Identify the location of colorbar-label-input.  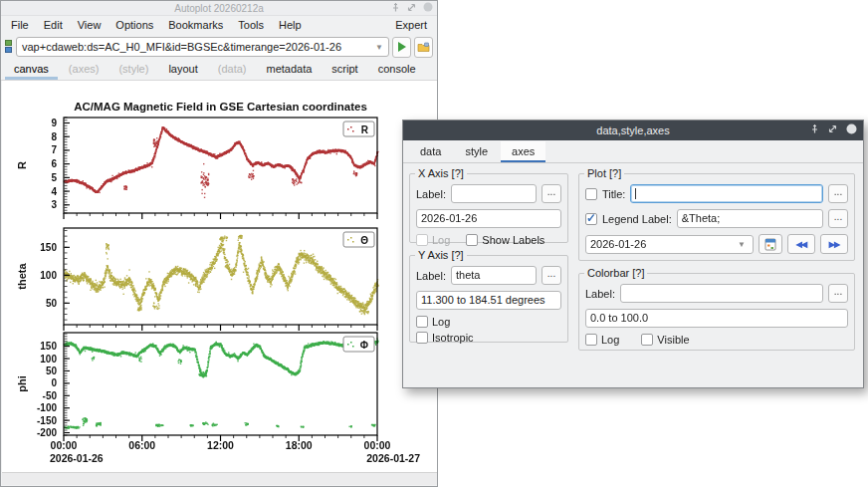
(722, 293).